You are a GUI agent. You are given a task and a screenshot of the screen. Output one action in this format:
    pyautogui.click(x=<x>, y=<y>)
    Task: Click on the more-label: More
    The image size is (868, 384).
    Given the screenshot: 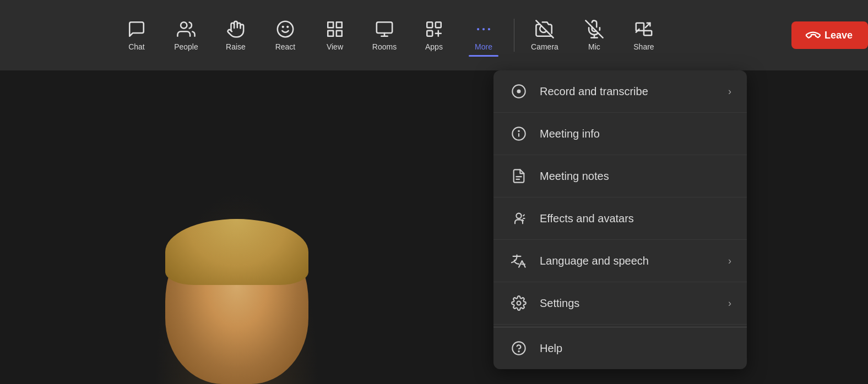 What is the action you would take?
    pyautogui.click(x=484, y=47)
    